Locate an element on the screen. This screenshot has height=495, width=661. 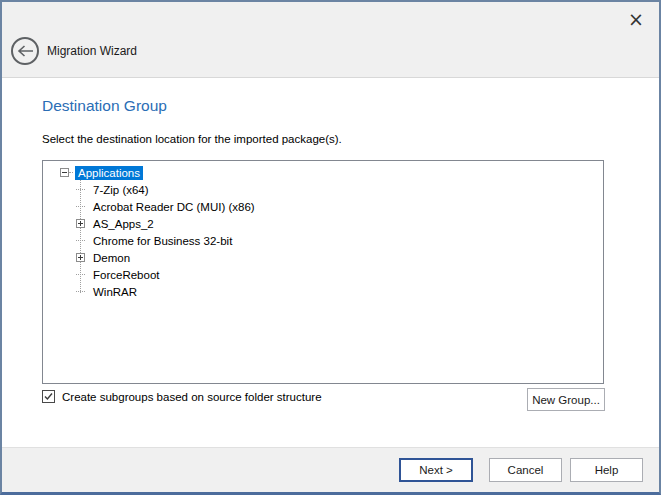
tree-item-acrobat-reader: Acrobat Reader DC (MUI) (x86) is located at coordinates (323, 206).